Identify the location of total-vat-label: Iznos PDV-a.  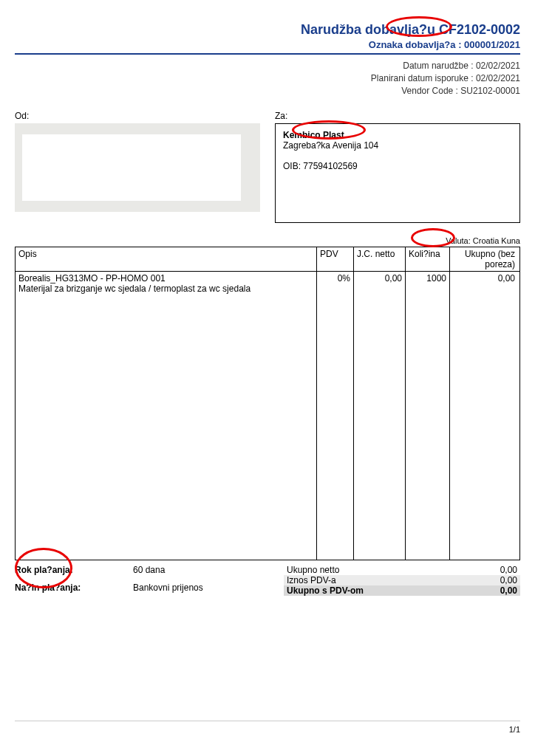
(312, 580).